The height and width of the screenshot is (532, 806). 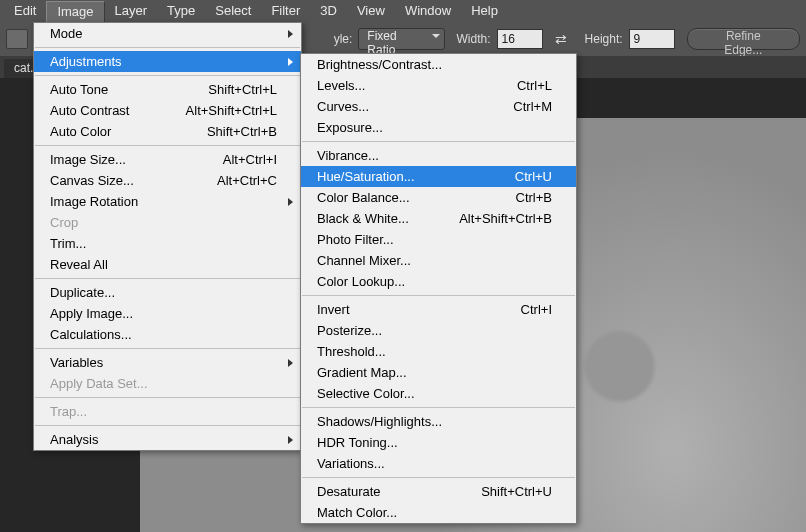 What do you see at coordinates (438, 260) in the screenshot?
I see `menuitem-channel-mixer: Channel Mixer...` at bounding box center [438, 260].